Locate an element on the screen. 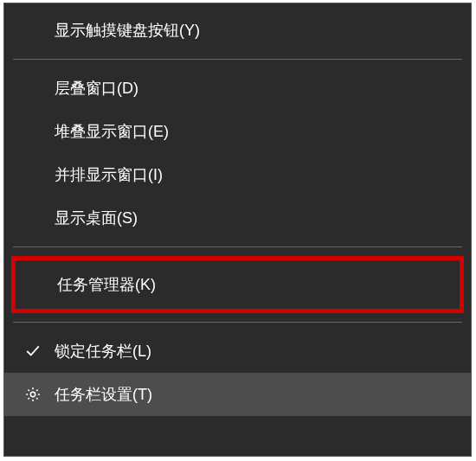 The image size is (476, 461). menu-item-label: 层叠窗口(D) is located at coordinates (97, 88).